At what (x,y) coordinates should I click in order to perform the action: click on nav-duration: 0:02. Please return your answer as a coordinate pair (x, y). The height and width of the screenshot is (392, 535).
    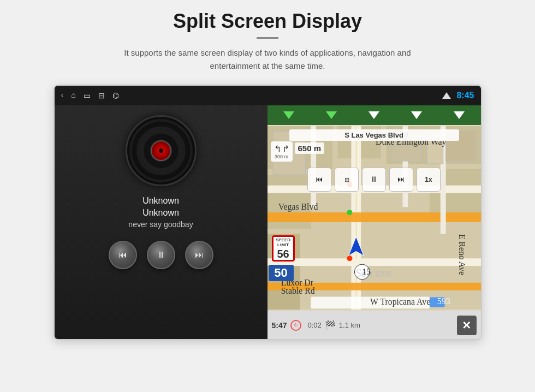
    Looking at the image, I should click on (314, 325).